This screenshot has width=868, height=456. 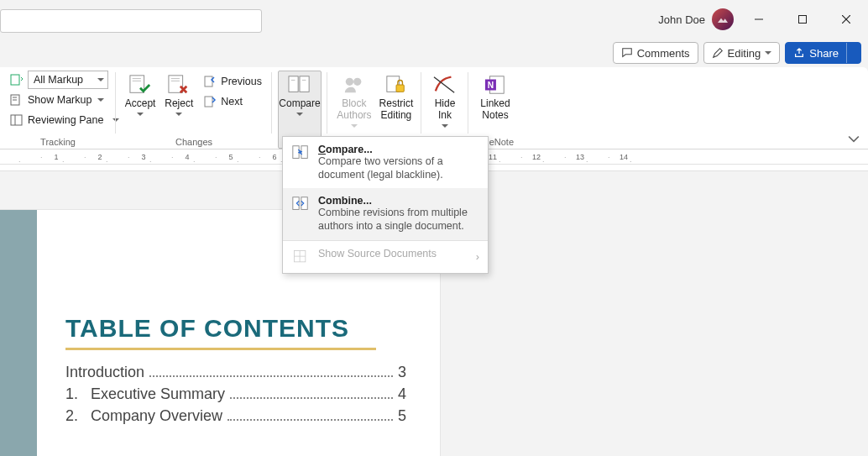 I want to click on toc-heading: TABLE OF CONTENTS, so click(x=236, y=328).